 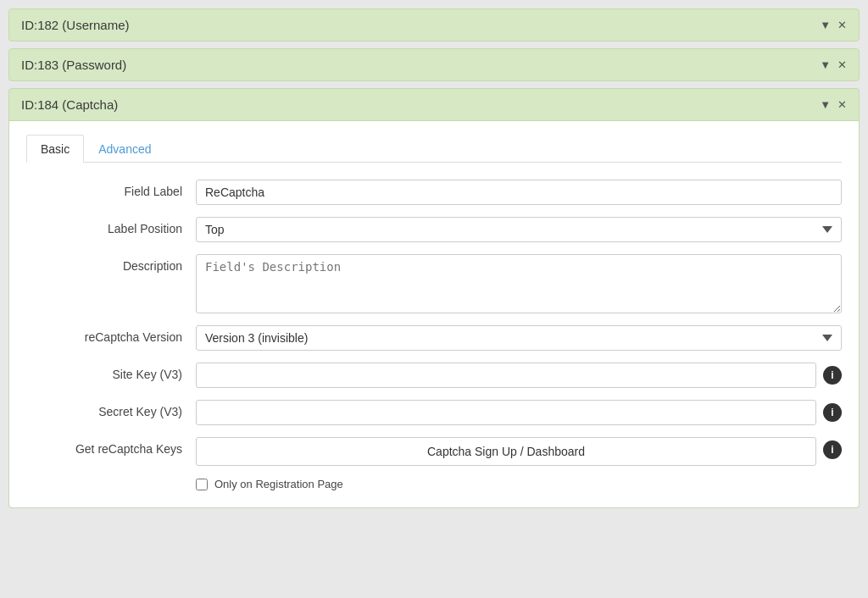 I want to click on field-label-input, so click(x=519, y=192).